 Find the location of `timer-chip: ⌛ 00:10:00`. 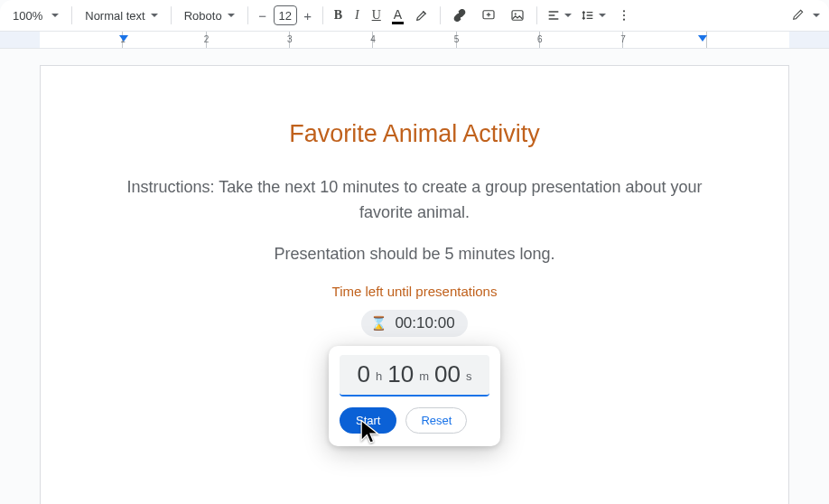

timer-chip: ⌛ 00:10:00 is located at coordinates (414, 323).